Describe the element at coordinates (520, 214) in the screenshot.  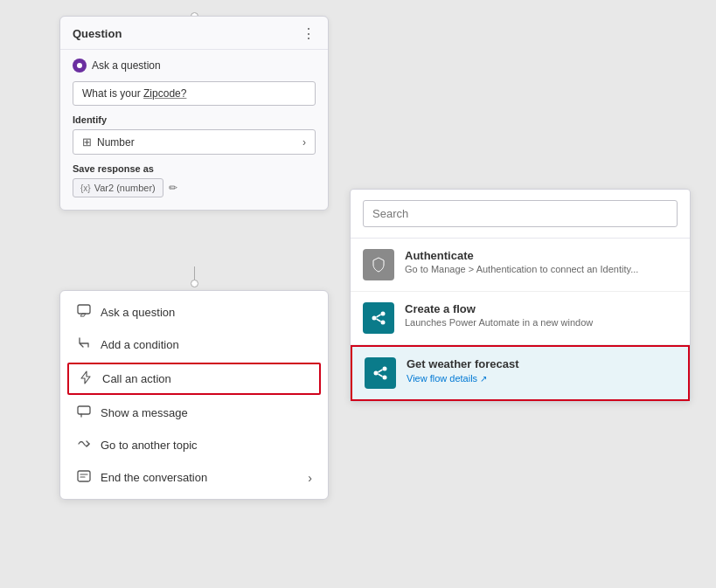
I see `search-box-container` at that location.